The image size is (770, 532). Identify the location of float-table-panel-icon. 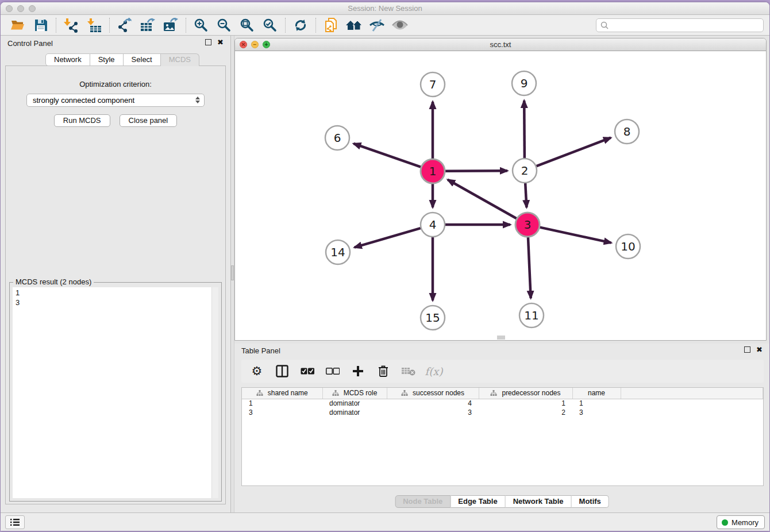
(747, 349).